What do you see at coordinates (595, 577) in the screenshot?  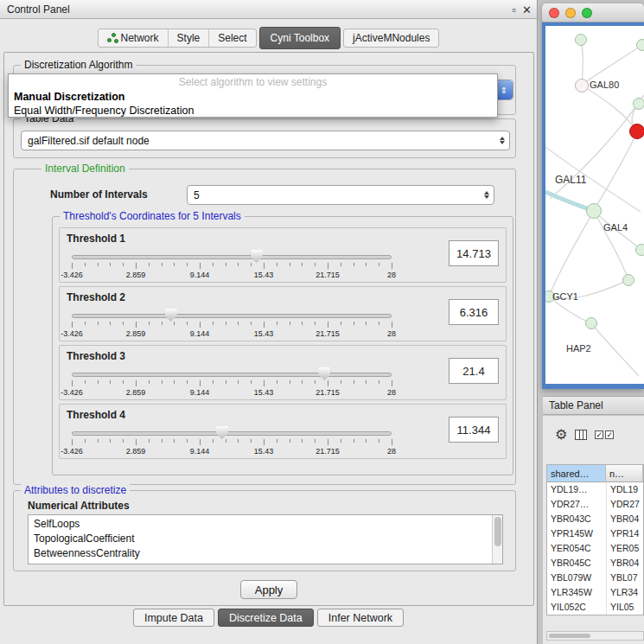 I see `table-row: YBL079WYBL07` at bounding box center [595, 577].